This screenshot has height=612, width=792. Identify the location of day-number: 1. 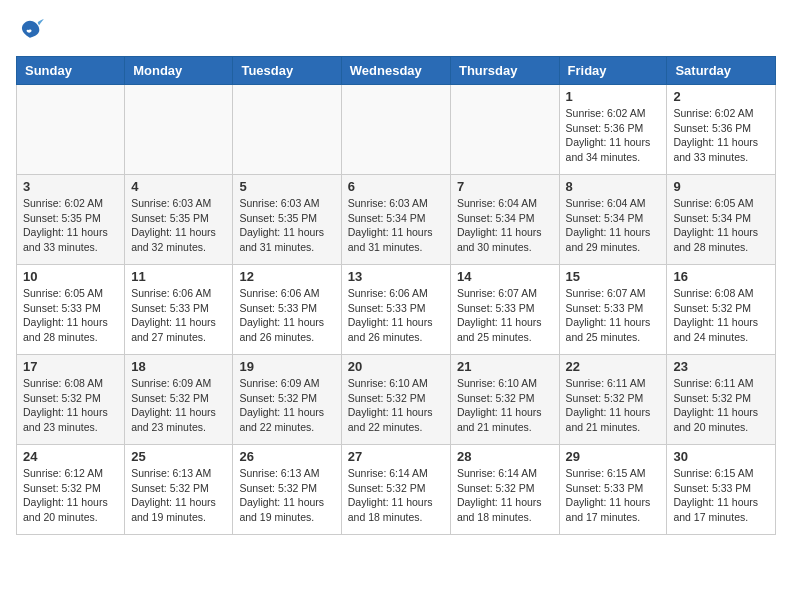
(614, 96).